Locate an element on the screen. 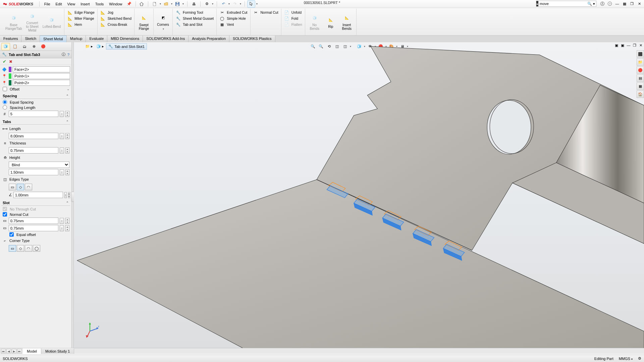 This screenshot has height=362, width=644. menu-edit: Edit is located at coordinates (59, 4).